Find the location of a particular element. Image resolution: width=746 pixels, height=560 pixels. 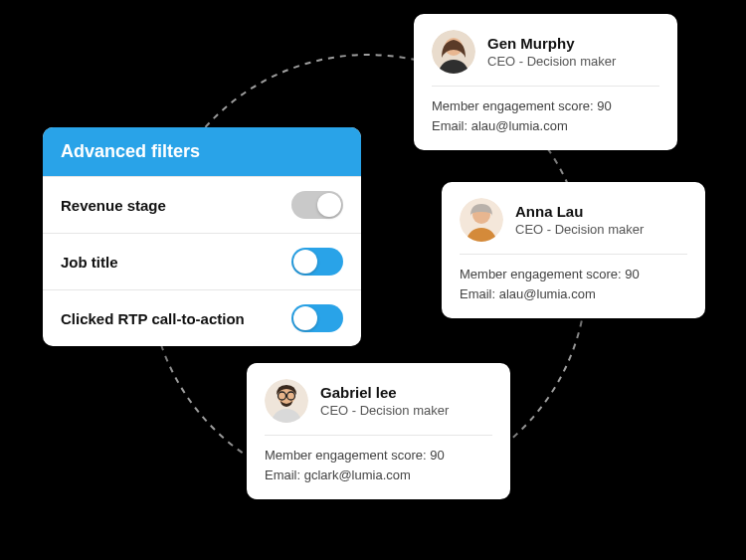

person-name: Gen Murphy is located at coordinates (551, 44).